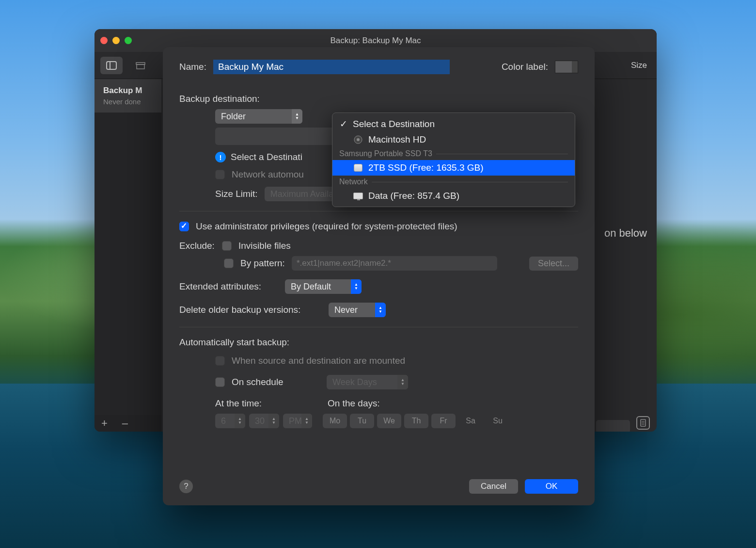  What do you see at coordinates (220, 157) in the screenshot?
I see `info-icon: !` at bounding box center [220, 157].